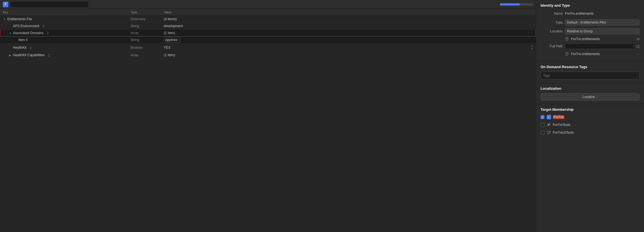 The height and width of the screenshot is (232, 644). Describe the element at coordinates (552, 22) in the screenshot. I see `type-label: Type` at that location.